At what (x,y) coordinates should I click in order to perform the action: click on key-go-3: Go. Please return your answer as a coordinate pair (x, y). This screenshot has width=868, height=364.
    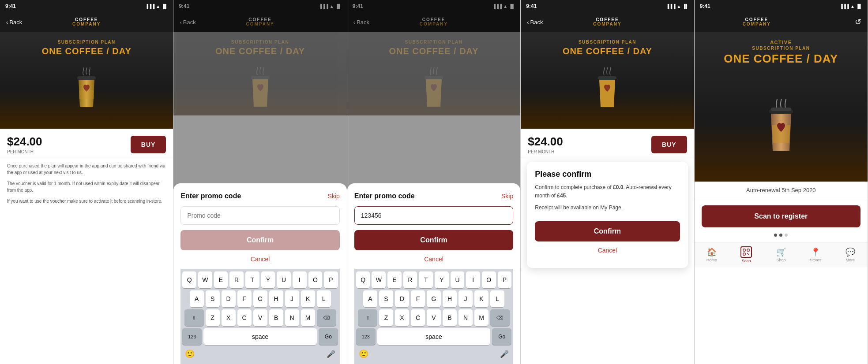
    Looking at the image, I should click on (502, 337).